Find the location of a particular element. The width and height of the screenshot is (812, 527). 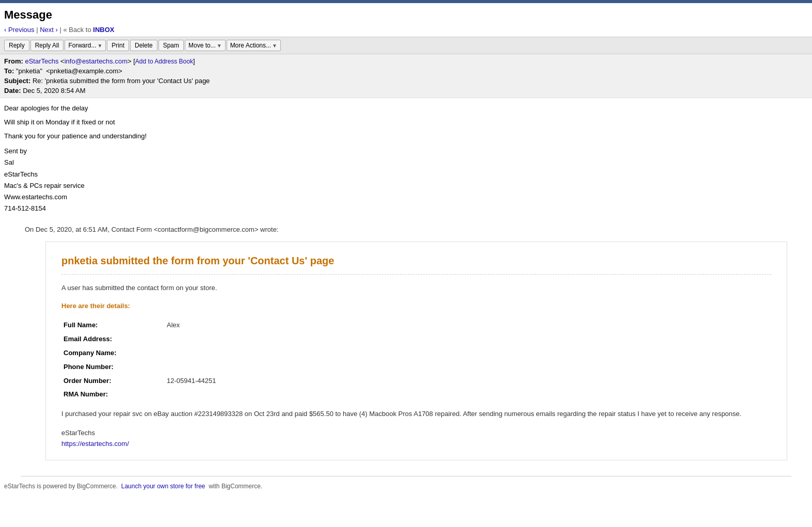

signature-phone: 714-512-8154 is located at coordinates (406, 209).